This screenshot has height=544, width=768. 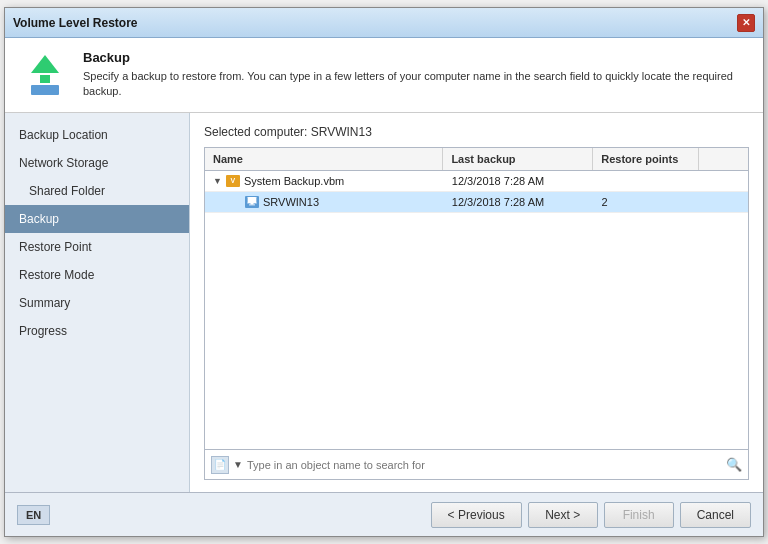 What do you see at coordinates (518, 159) in the screenshot?
I see `col-header-last-backup: Last backup` at bounding box center [518, 159].